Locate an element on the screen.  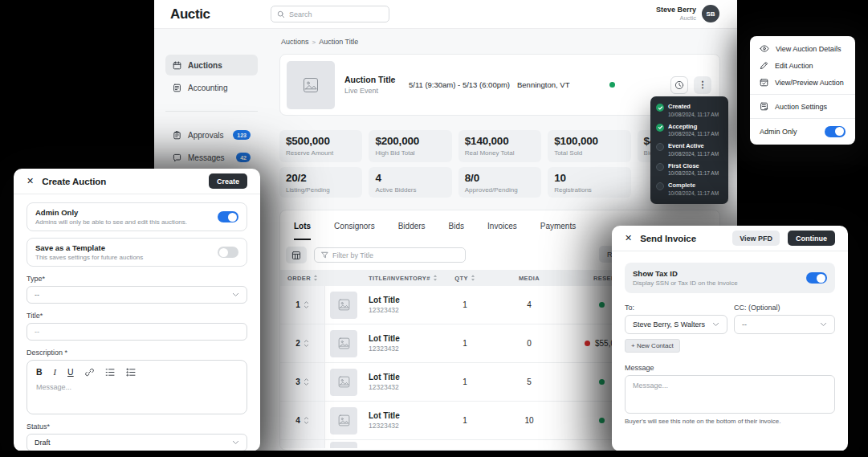
table-settings-button is located at coordinates (296, 255).